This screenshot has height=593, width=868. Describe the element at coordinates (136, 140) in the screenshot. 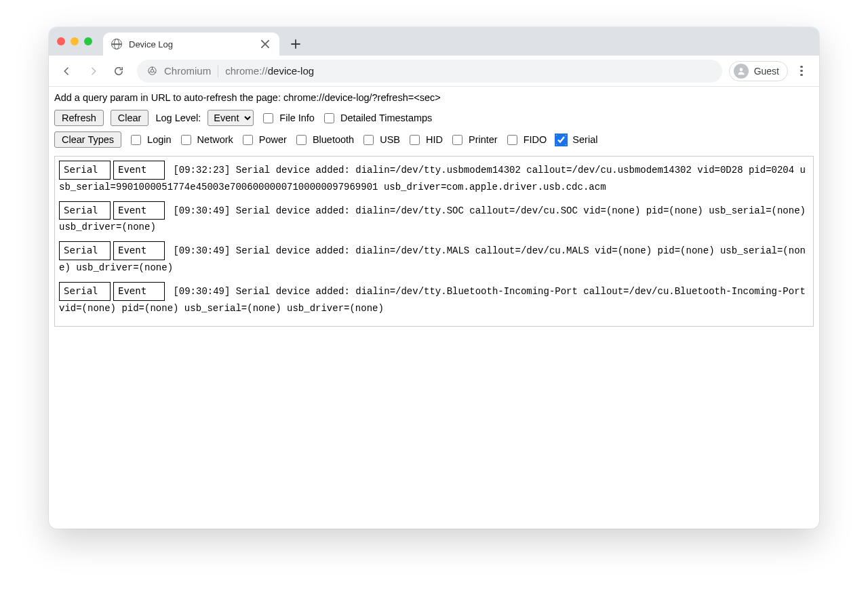

I see `type-input-login` at that location.